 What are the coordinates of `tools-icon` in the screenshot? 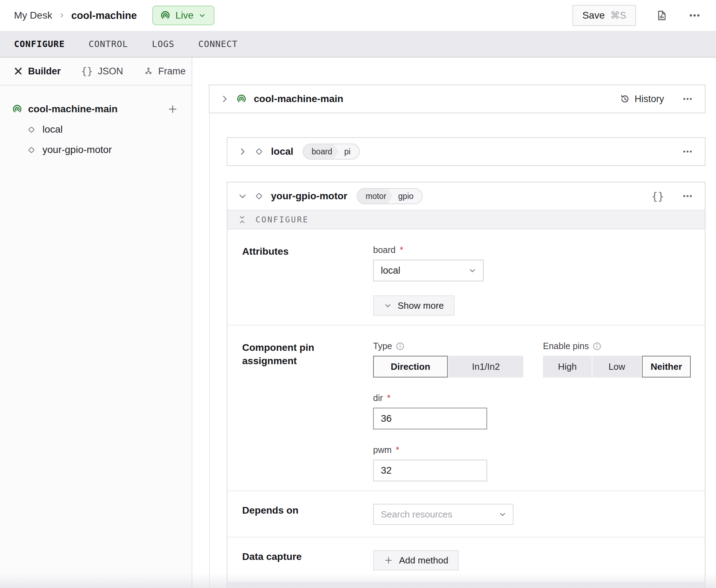 It's located at (18, 71).